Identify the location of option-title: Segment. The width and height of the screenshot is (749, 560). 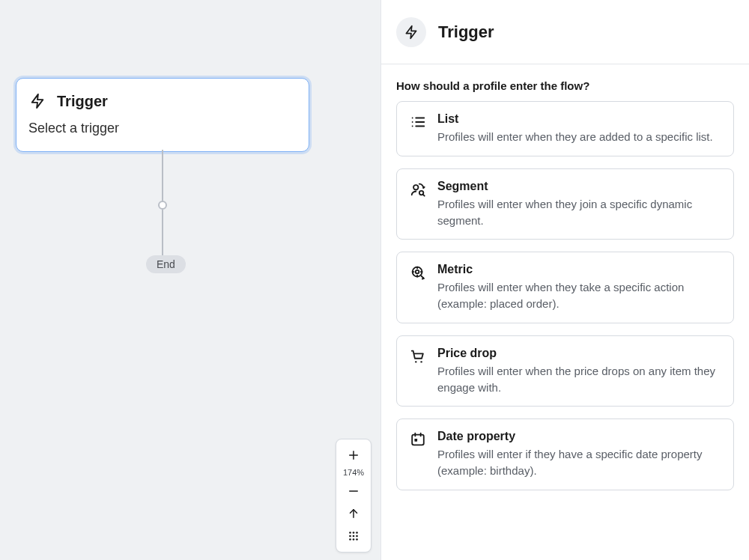
(580, 186).